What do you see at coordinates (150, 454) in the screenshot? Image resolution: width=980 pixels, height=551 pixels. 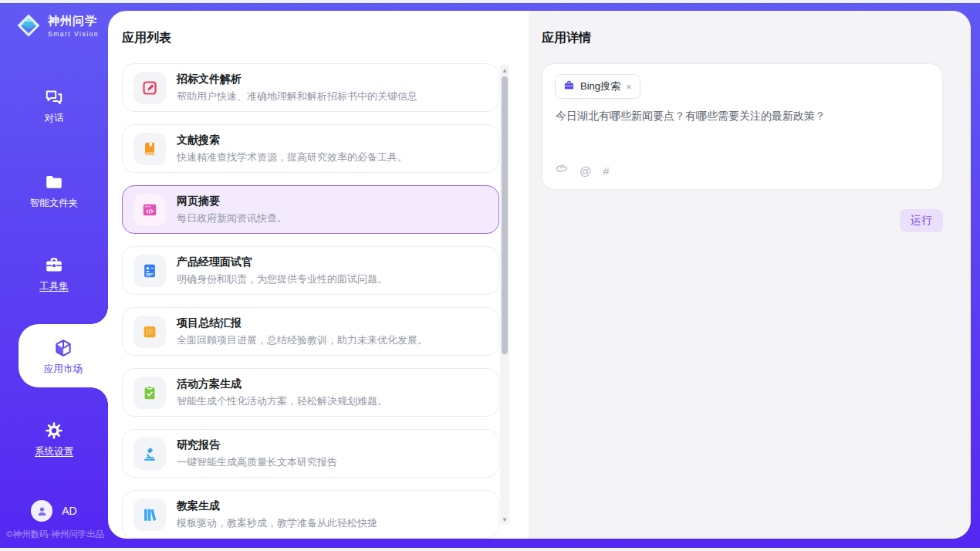 I see `microscope-icon` at bounding box center [150, 454].